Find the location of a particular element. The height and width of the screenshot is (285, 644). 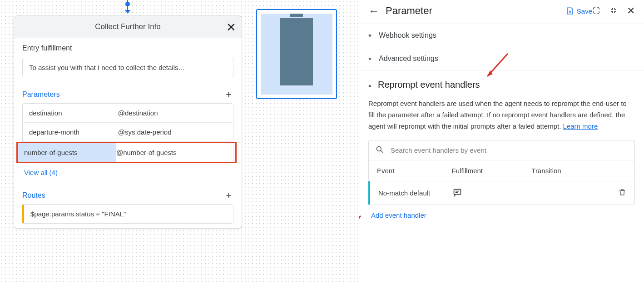

routes-label: Routes is located at coordinates (34, 195).